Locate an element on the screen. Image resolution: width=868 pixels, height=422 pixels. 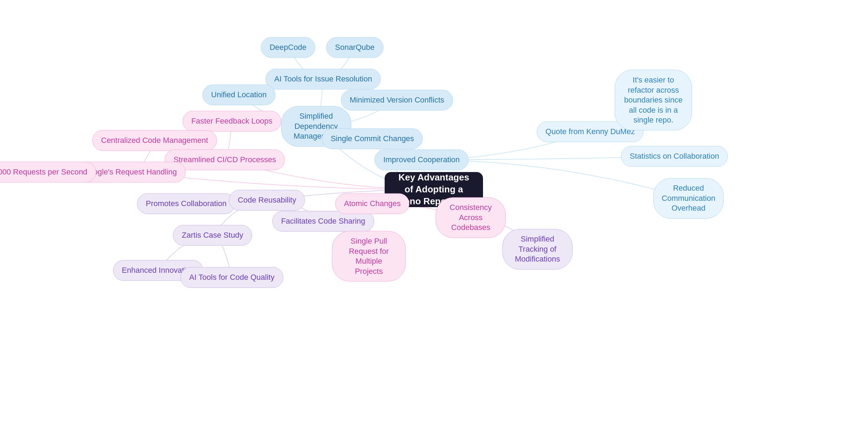
node-500k: 500,000 Requests per Second is located at coordinates (48, 172).